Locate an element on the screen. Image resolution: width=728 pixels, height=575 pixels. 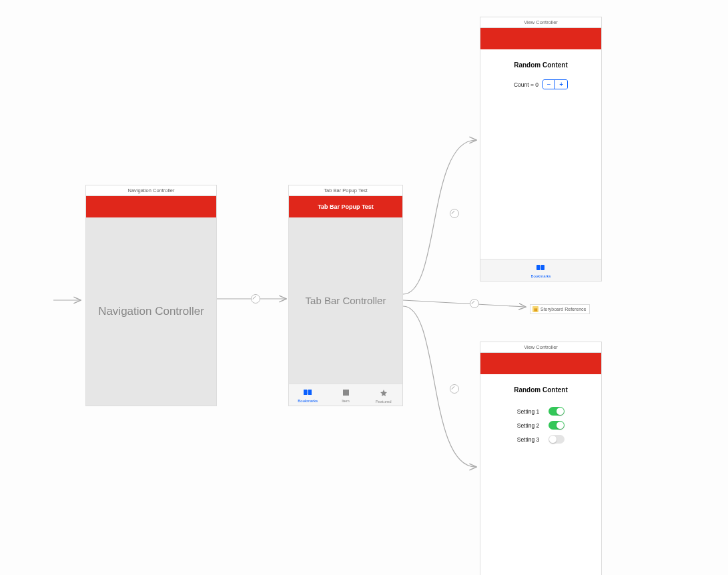
count-row: Count = 0 − + is located at coordinates (540, 84).